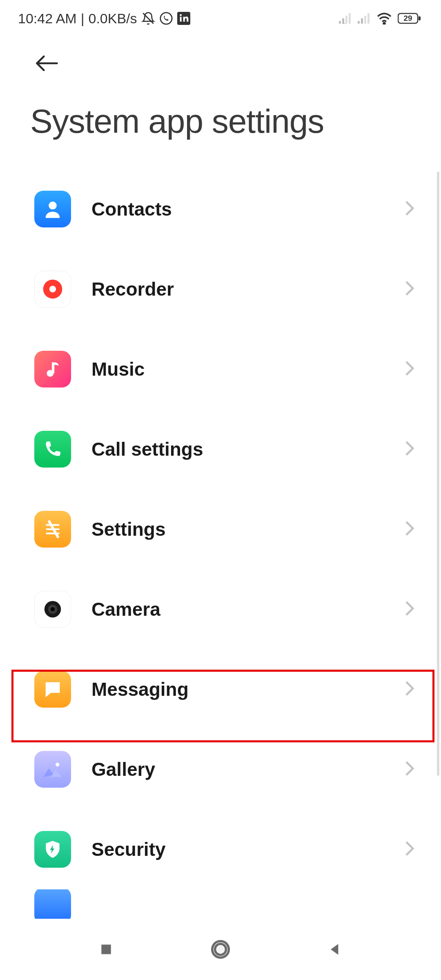  I want to click on home-button, so click(220, 949).